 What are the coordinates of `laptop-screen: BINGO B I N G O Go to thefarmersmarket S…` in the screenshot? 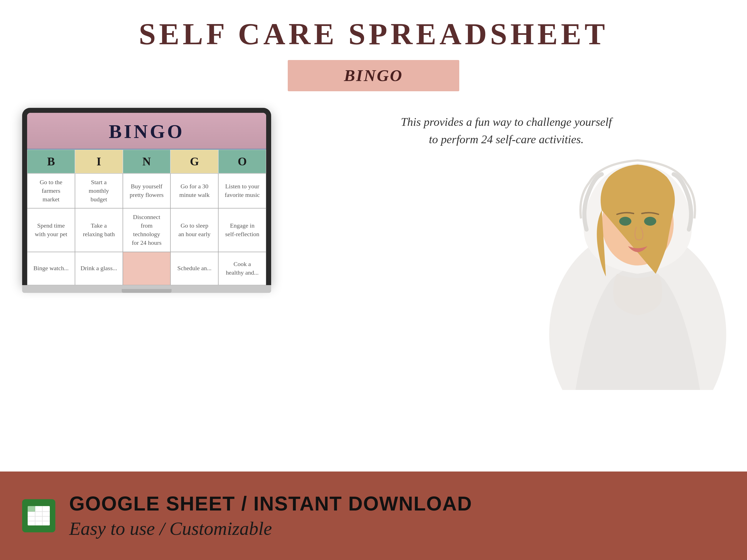 It's located at (147, 199).